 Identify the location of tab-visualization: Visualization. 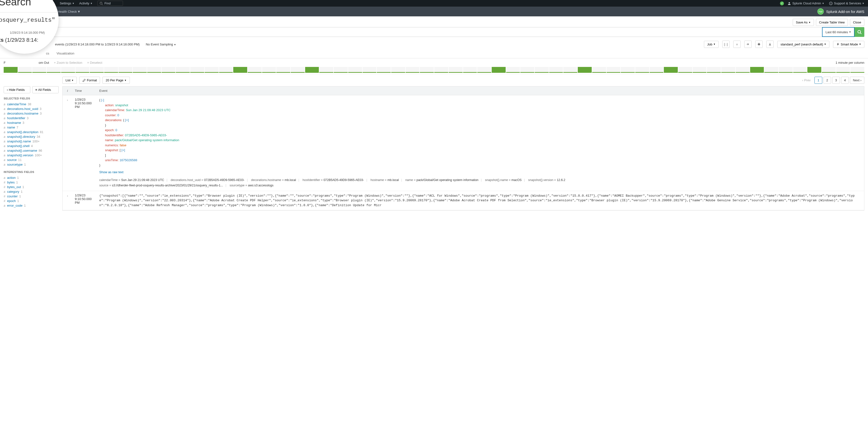
(65, 54).